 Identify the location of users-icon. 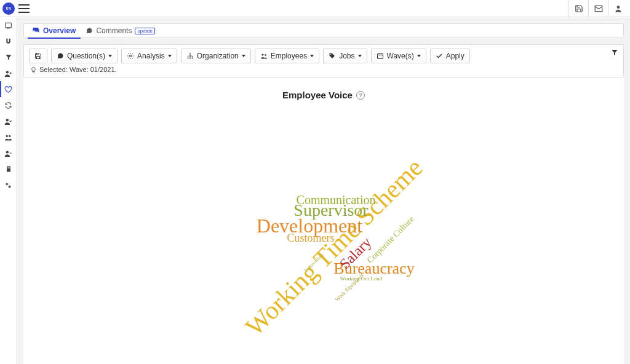
(264, 56).